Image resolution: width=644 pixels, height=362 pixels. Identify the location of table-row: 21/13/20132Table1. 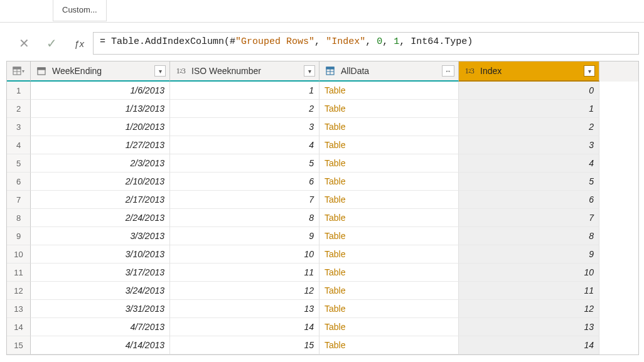
(323, 109).